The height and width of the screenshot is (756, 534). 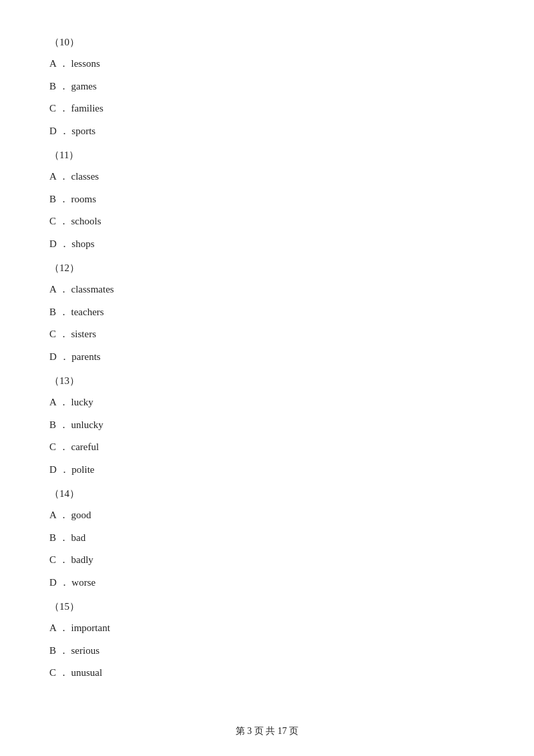 What do you see at coordinates (267, 538) in the screenshot?
I see `option-4-1: B ． bad` at bounding box center [267, 538].